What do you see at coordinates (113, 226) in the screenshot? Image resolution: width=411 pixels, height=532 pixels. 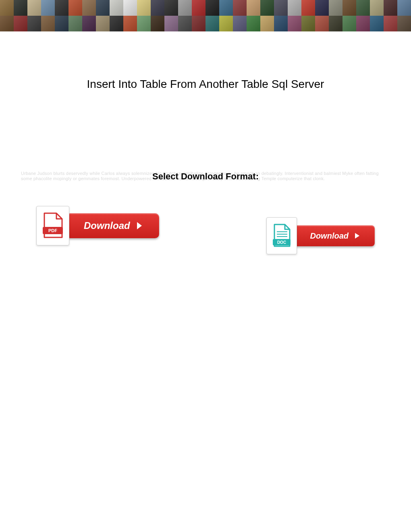 I see `download-pdf-button: Download` at bounding box center [113, 226].